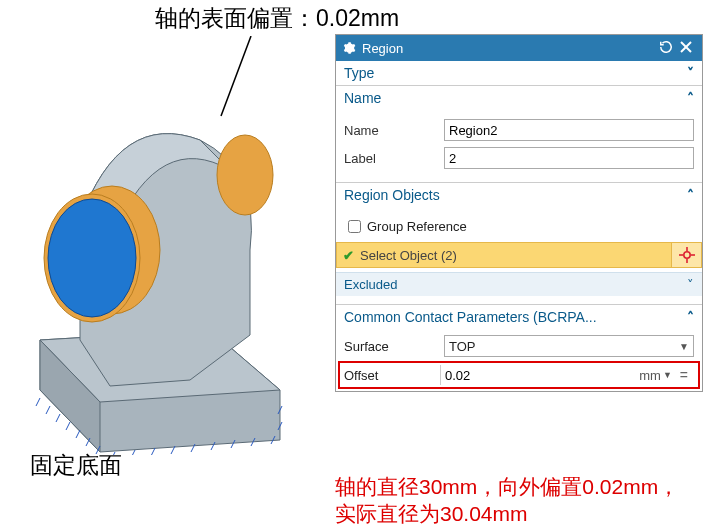 The height and width of the screenshot is (529, 715). I want to click on section-region-objects-label: Region Objects, so click(516, 195).